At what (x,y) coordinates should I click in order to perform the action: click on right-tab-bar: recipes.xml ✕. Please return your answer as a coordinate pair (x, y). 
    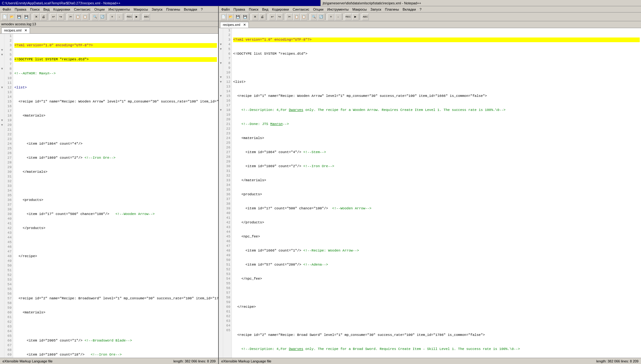
    Looking at the image, I should click on (430, 25).